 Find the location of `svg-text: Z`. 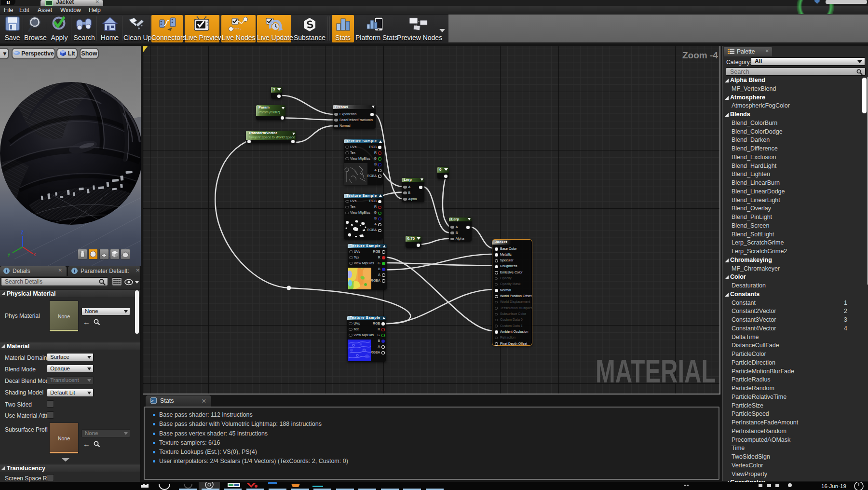

svg-text: Z is located at coordinates (22, 232).